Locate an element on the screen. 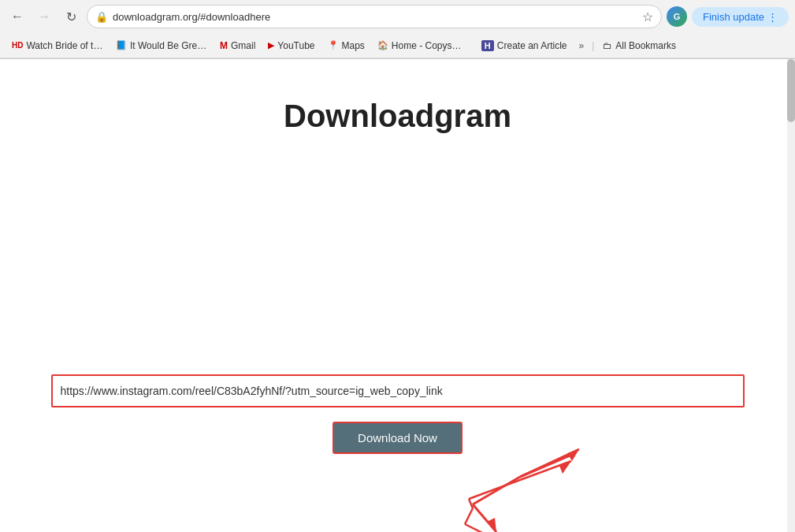  bookmark-youtube: ▶ YouTube is located at coordinates (292, 46).